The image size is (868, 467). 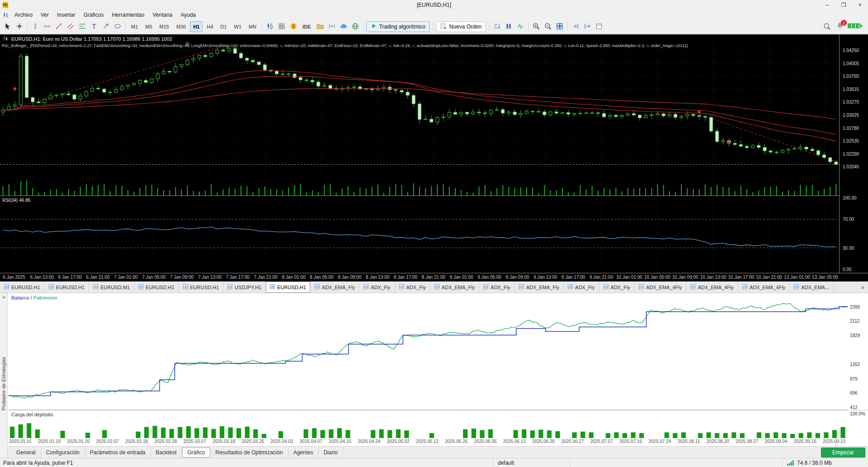 I want to click on close-button: ×, so click(x=860, y=5).